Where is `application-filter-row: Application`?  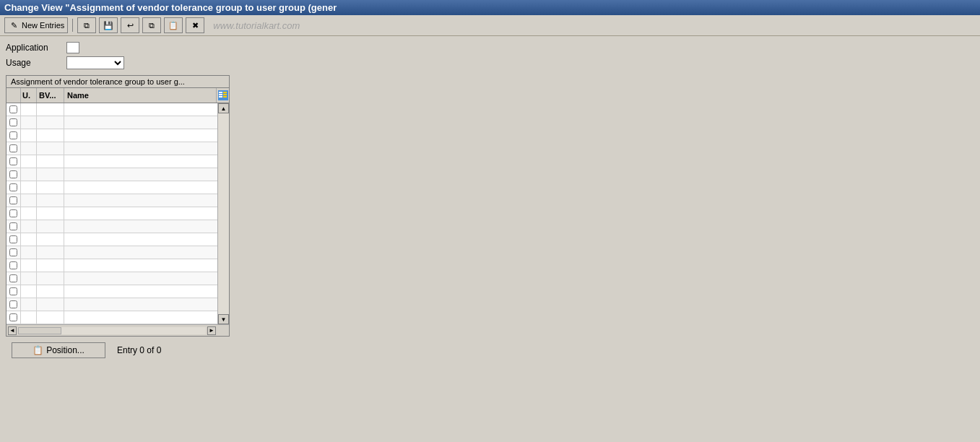 application-filter-row: Application is located at coordinates (490, 48).